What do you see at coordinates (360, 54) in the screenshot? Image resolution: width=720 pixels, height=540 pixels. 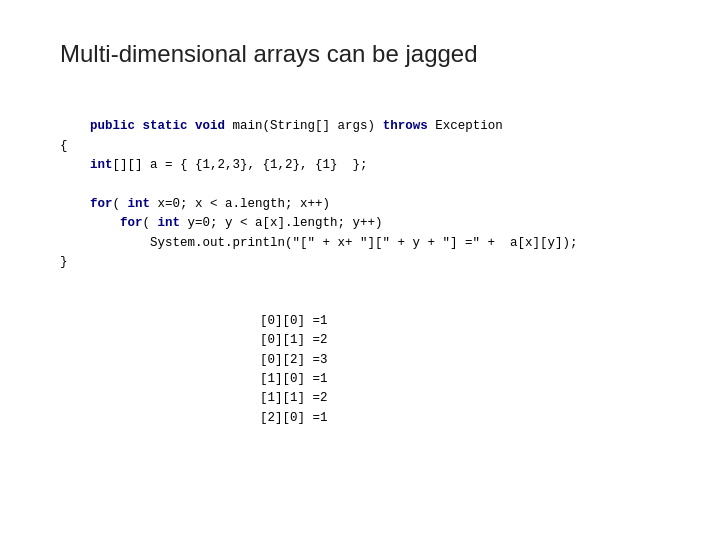 I see `slide-title: Multi-dimensional arrays can be jagged` at bounding box center [360, 54].